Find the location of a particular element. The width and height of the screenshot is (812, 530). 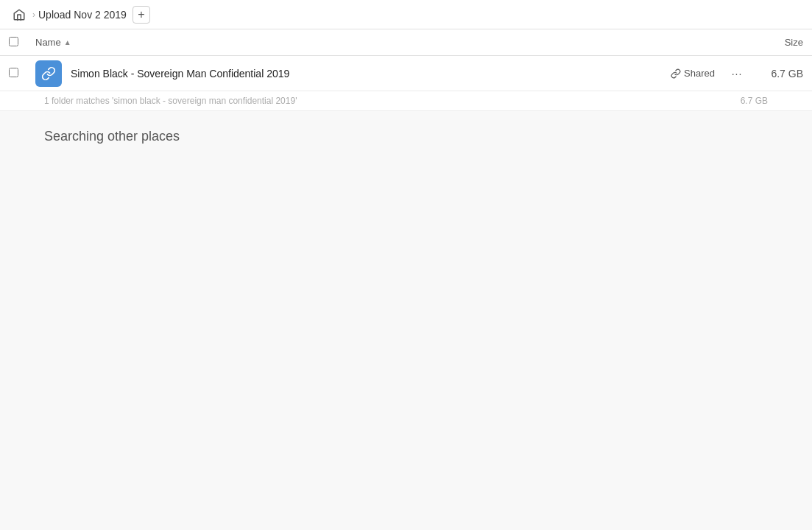

more-options-button: ··· is located at coordinates (737, 74).